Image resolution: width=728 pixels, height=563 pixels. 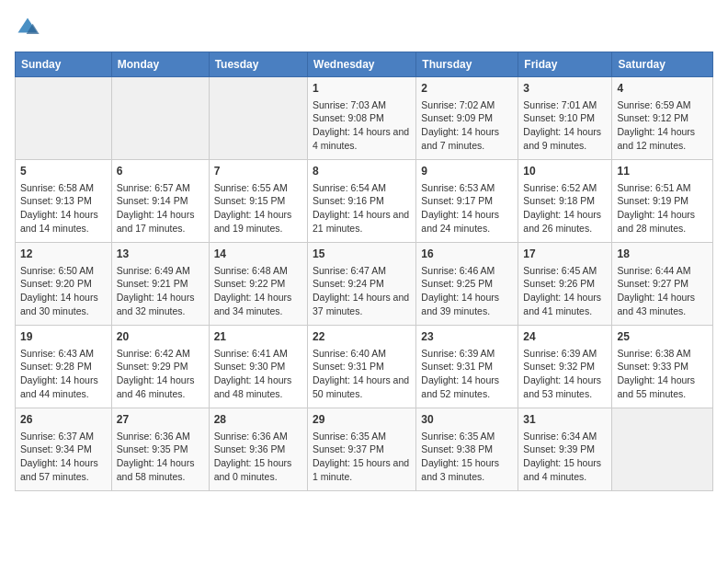 What do you see at coordinates (156, 469) in the screenshot?
I see `daylight: Daylight: 14 hours and 58 minutes.` at bounding box center [156, 469].